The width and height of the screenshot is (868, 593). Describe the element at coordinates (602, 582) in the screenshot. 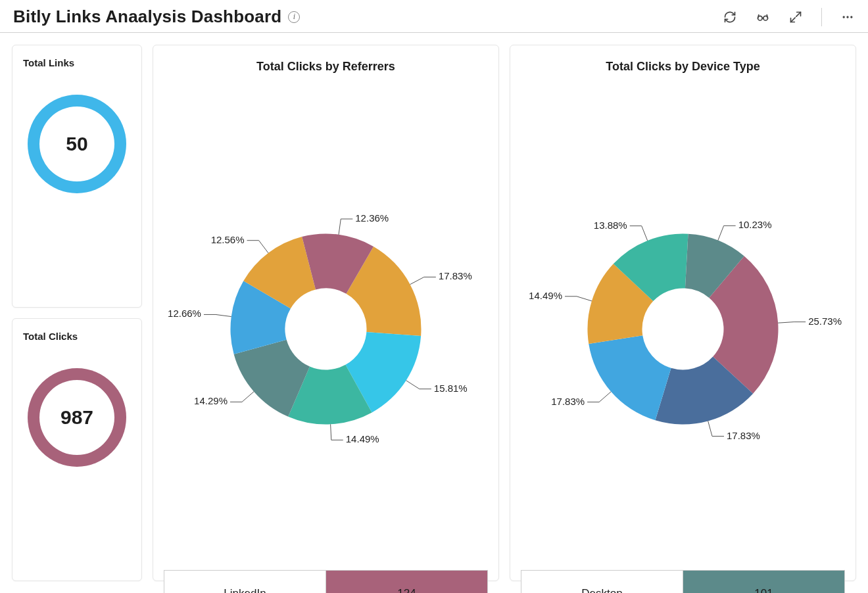

I see `row-name: Desktop` at that location.